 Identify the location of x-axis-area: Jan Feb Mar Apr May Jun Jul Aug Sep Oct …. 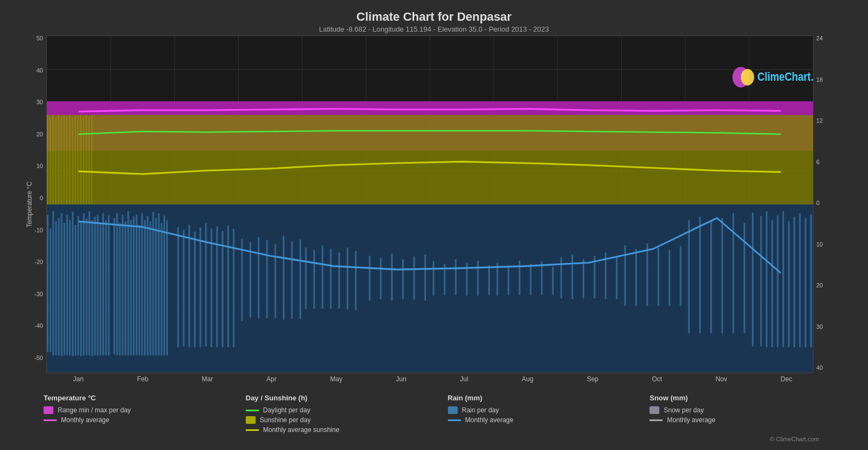
(434, 381).